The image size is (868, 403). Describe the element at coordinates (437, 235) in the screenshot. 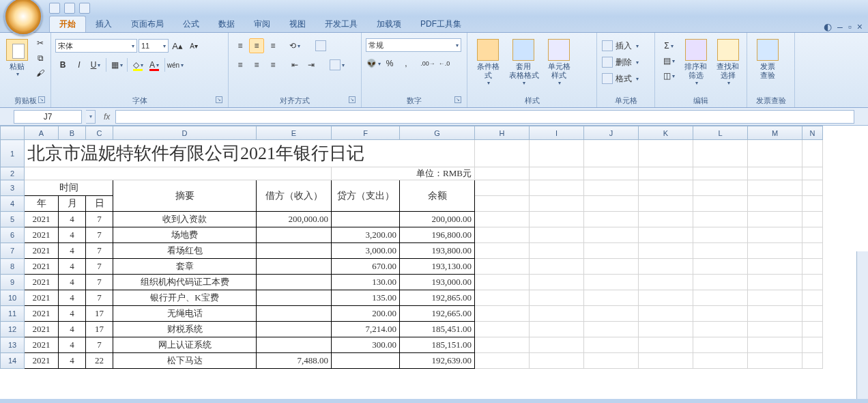

I see `cell-balance: 196,800.00` at that location.